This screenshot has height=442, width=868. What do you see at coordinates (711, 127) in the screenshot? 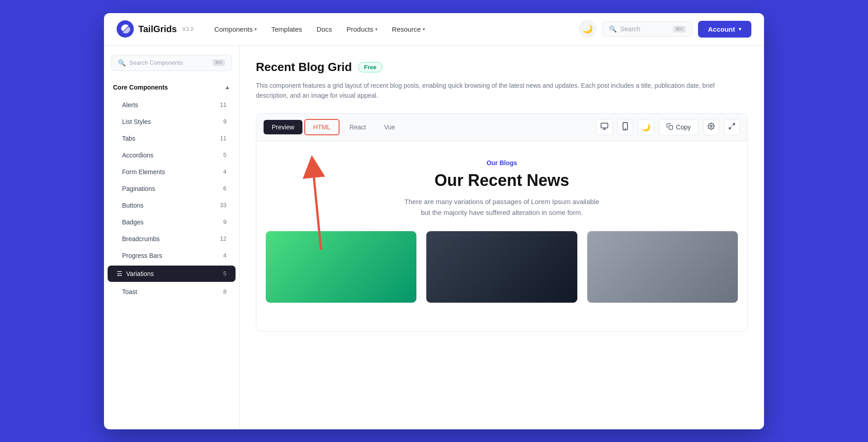
I see `settings-icon` at bounding box center [711, 127].